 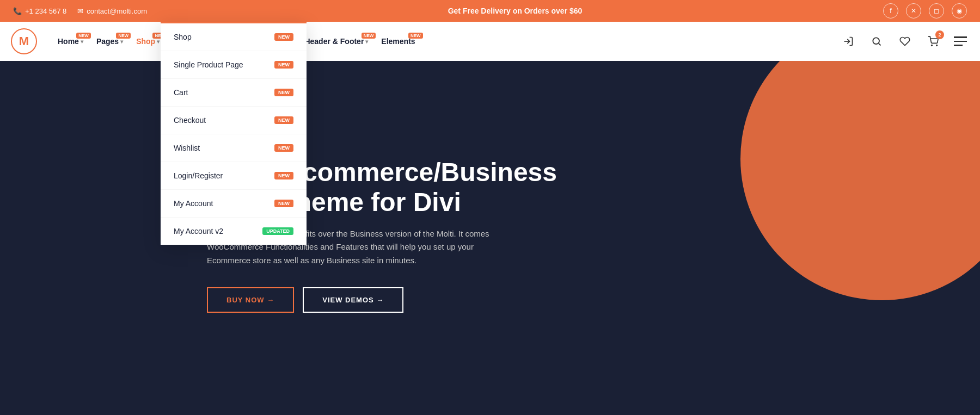 What do you see at coordinates (336, 41) in the screenshot?
I see `nav-item-header-footer: Header & Footer NEW ▾` at bounding box center [336, 41].